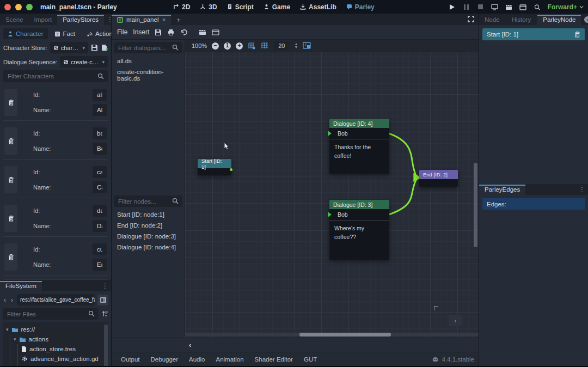  What do you see at coordinates (122, 32) in the screenshot?
I see `file-menu: File` at bounding box center [122, 32].